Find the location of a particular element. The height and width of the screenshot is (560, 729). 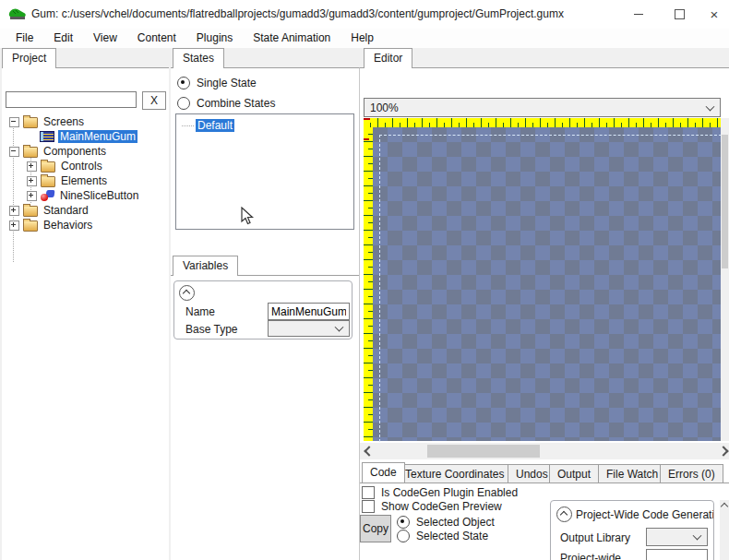

menu-help: Help is located at coordinates (362, 39).